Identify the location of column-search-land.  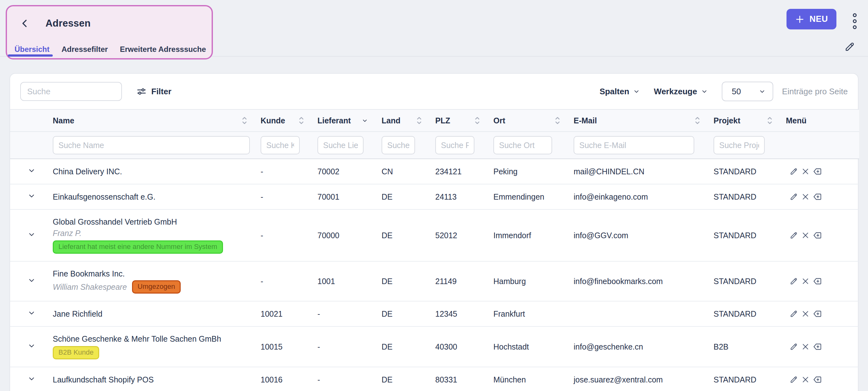
(398, 145).